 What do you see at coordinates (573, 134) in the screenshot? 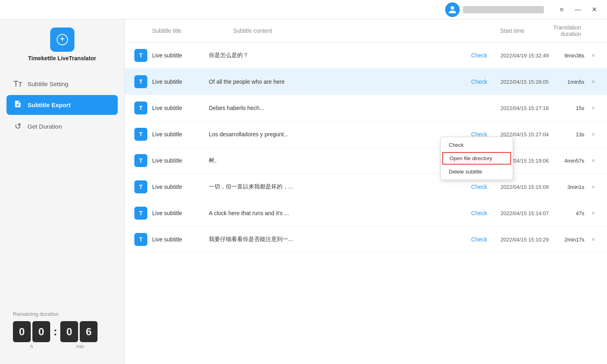
I see `row-duration: 13s` at bounding box center [573, 134].